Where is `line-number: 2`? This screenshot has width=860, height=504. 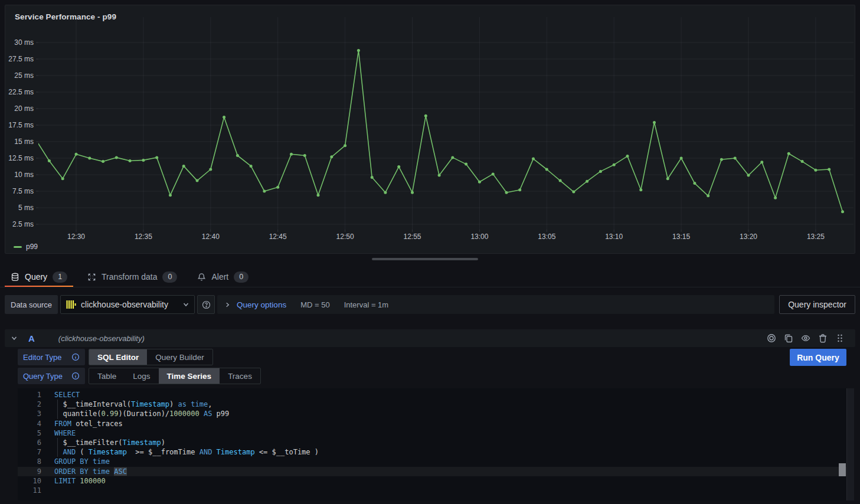
line-number: 2 is located at coordinates (30, 404).